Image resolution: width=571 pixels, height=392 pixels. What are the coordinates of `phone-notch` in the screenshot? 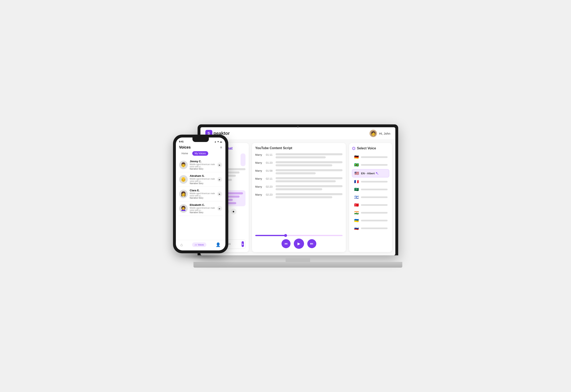 It's located at (201, 140).